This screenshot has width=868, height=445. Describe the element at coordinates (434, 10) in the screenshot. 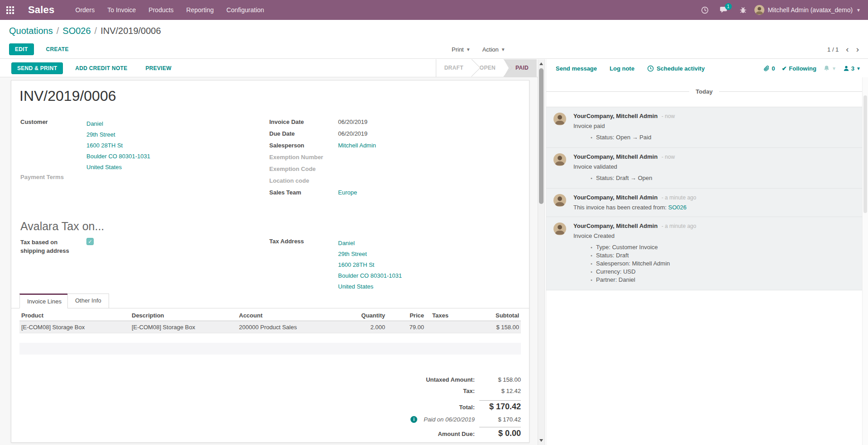

I see `top-navbar: Sales Orders To Invoice Products Reporti…` at that location.